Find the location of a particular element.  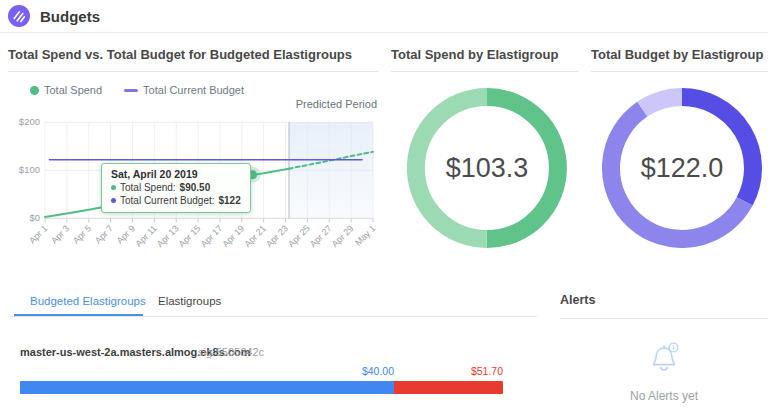

tab-elastigroups: Elastigroups is located at coordinates (190, 301).